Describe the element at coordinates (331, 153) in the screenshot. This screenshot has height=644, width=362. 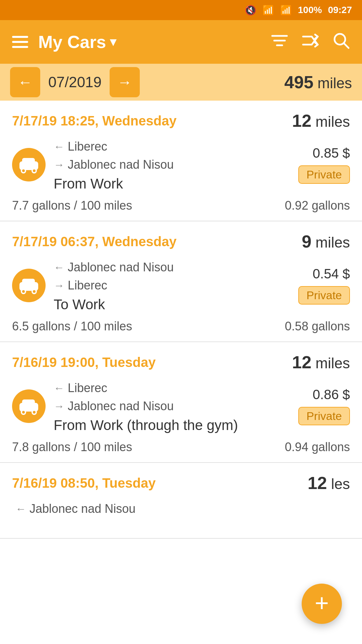
I see `trip-cost: 0.85 $` at that location.